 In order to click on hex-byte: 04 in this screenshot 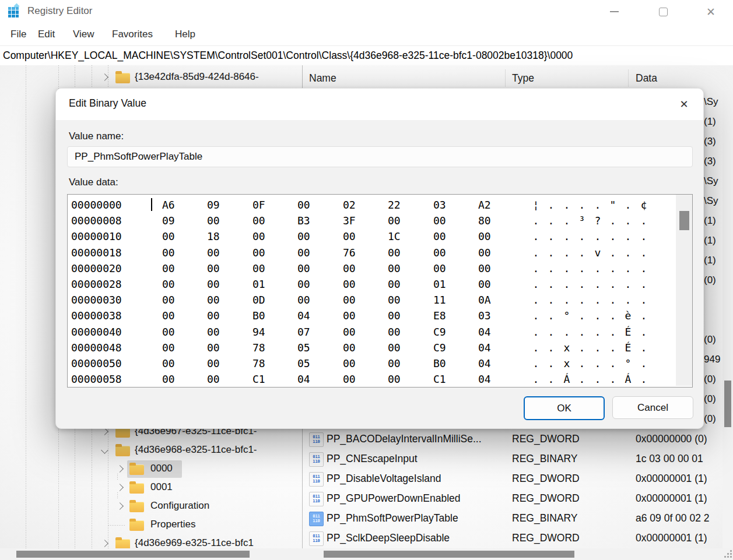, I will do `click(486, 332)`.